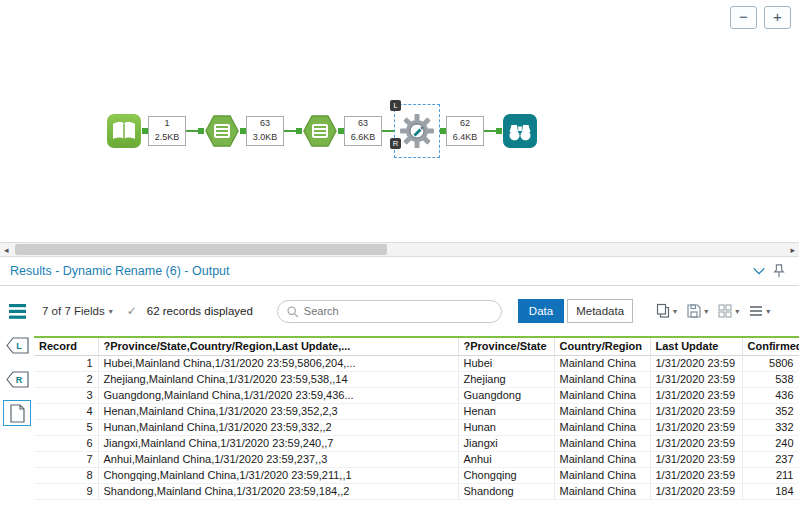  Describe the element at coordinates (770, 491) in the screenshot. I see `table-cell: 184` at that location.